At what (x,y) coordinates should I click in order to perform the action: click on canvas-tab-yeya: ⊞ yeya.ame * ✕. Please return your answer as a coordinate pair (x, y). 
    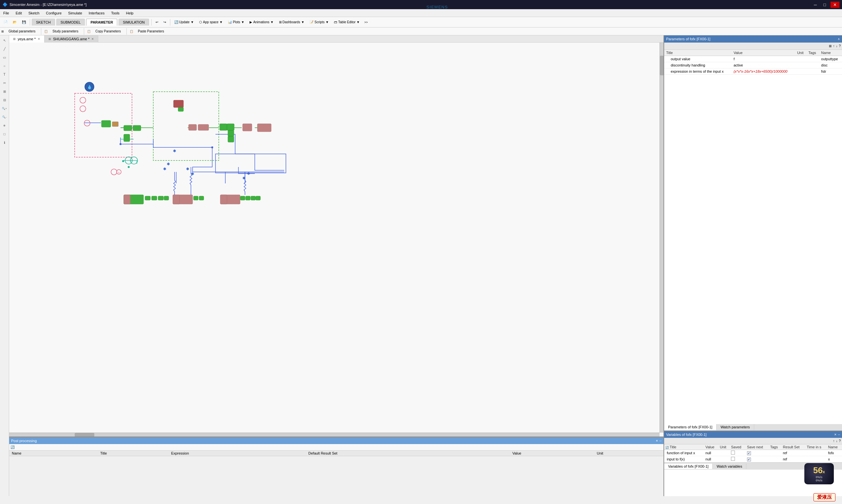
    Looking at the image, I should click on (27, 39).